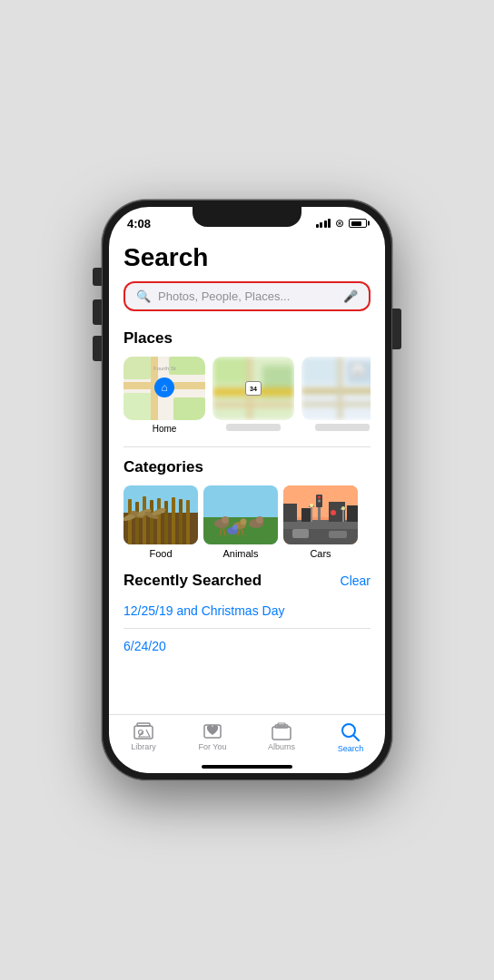 The height and width of the screenshot is (980, 494). What do you see at coordinates (247, 258) in the screenshot?
I see `page-title: Search` at bounding box center [247, 258].